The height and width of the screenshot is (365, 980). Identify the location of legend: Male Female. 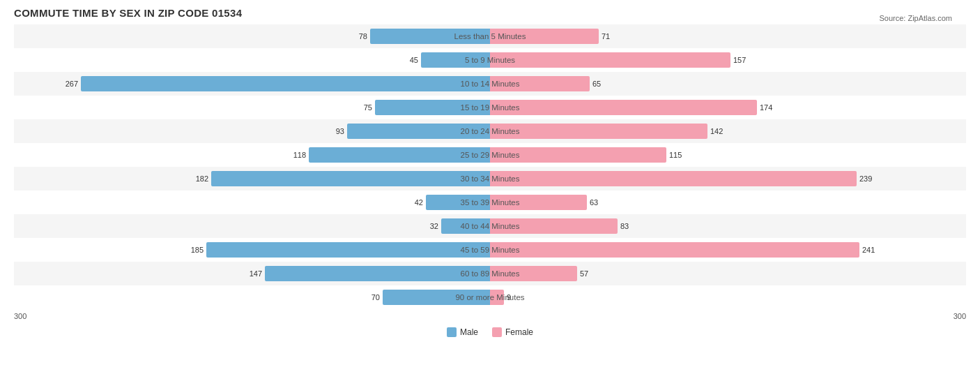
(490, 332).